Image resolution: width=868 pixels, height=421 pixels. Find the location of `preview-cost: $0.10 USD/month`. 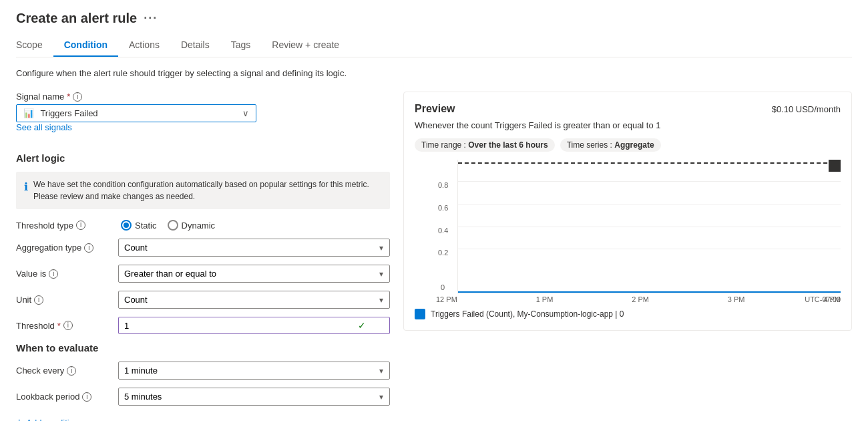

preview-cost: $0.10 USD/month is located at coordinates (807, 110).